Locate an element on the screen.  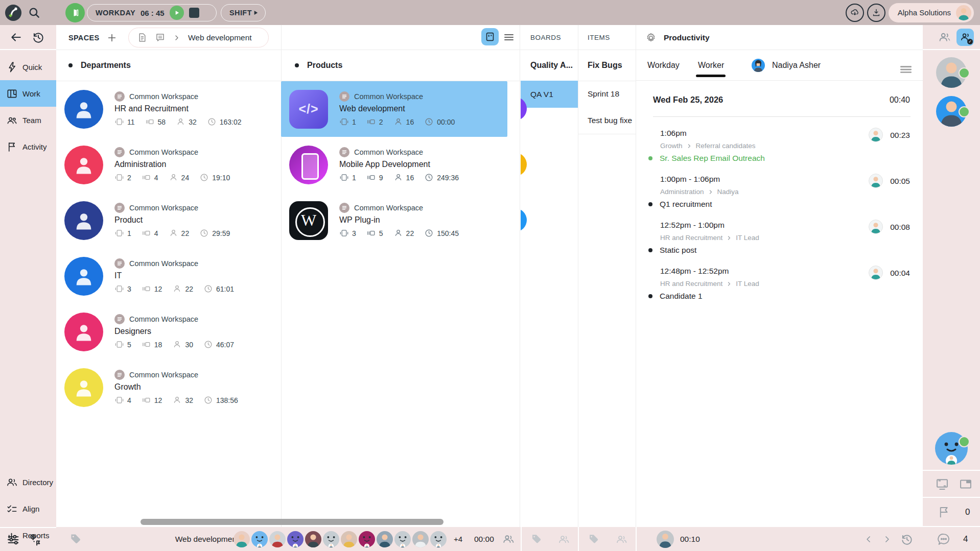
account-menu: Alpha Solutions is located at coordinates (931, 13).